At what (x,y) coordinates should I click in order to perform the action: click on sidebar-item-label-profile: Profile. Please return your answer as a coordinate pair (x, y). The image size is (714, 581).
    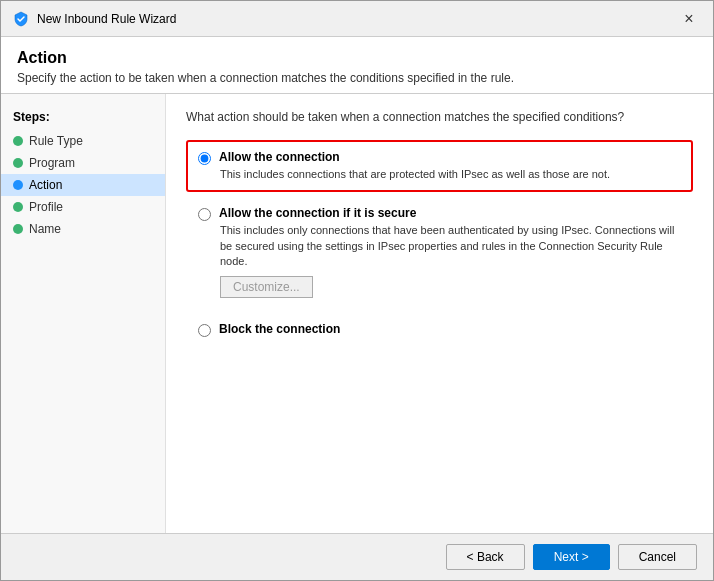
    Looking at the image, I should click on (46, 207).